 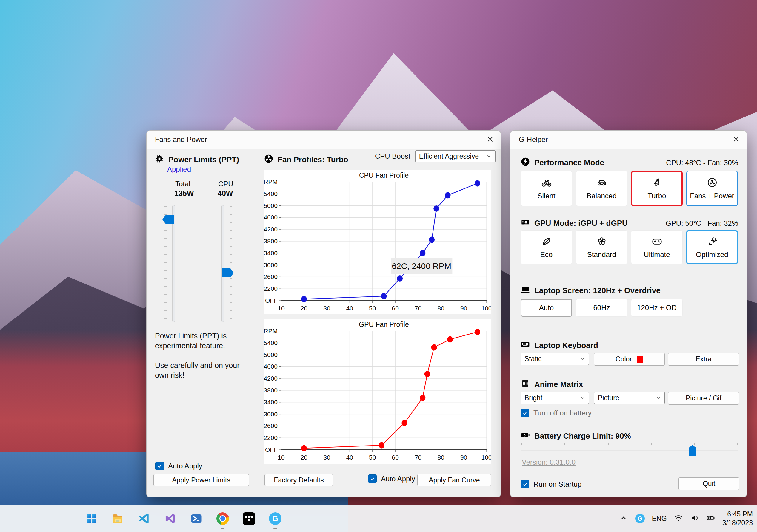 I want to click on vscode-taskbar-button, so click(x=144, y=518).